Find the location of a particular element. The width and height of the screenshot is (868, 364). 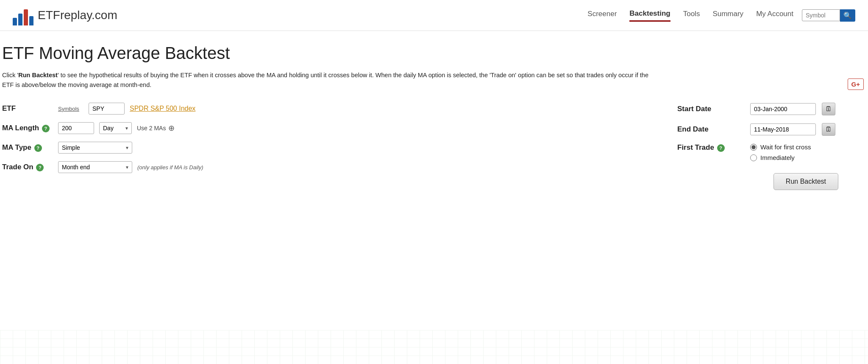

description-bold: Run Backtest is located at coordinates (38, 75).